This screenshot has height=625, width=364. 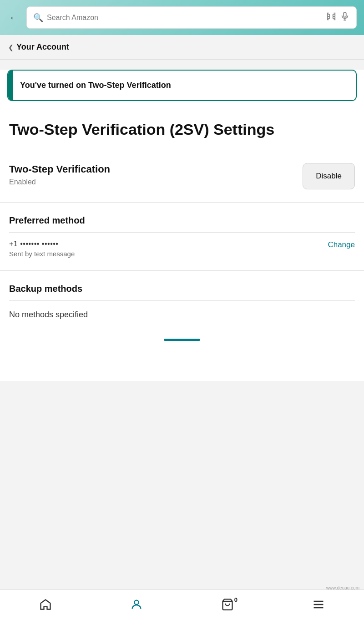 What do you see at coordinates (228, 606) in the screenshot?
I see `nav-cart-button: 0` at bounding box center [228, 606].